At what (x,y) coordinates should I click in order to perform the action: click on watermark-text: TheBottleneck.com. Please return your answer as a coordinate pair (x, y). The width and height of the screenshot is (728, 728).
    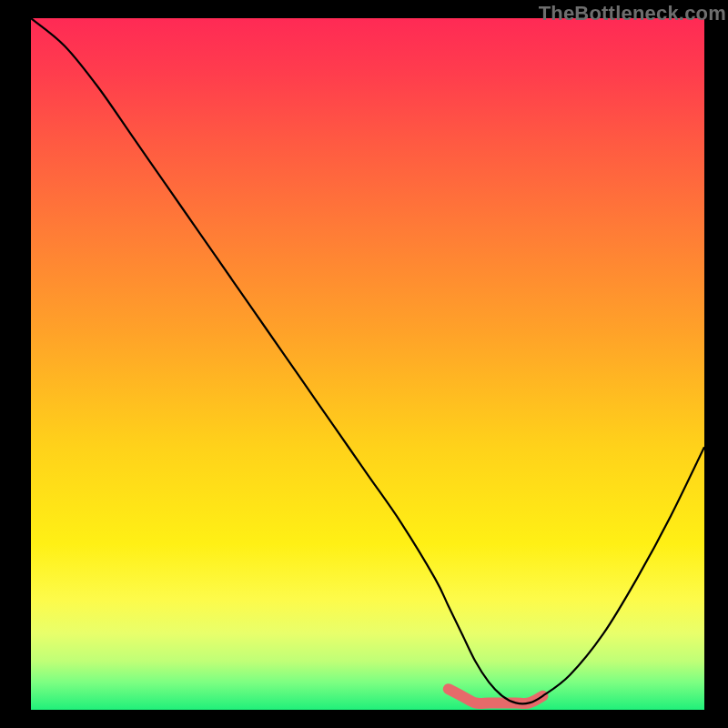
    Looking at the image, I should click on (632, 14).